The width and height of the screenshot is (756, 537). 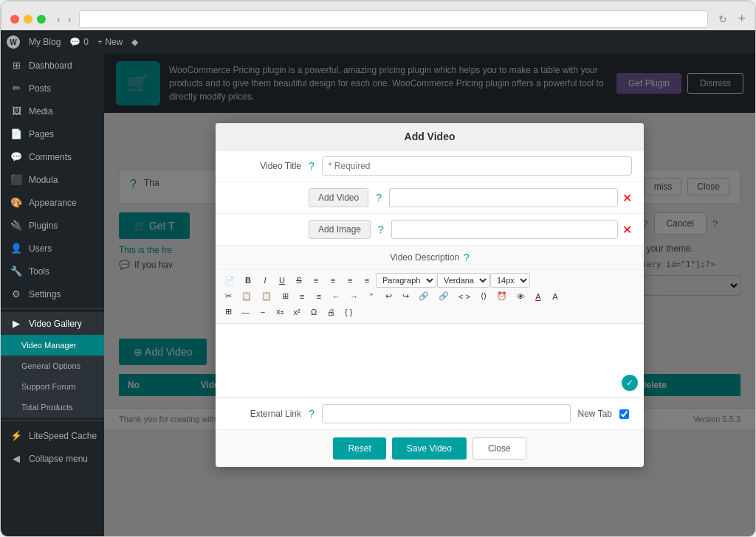 I want to click on video-url-input, so click(x=504, y=198).